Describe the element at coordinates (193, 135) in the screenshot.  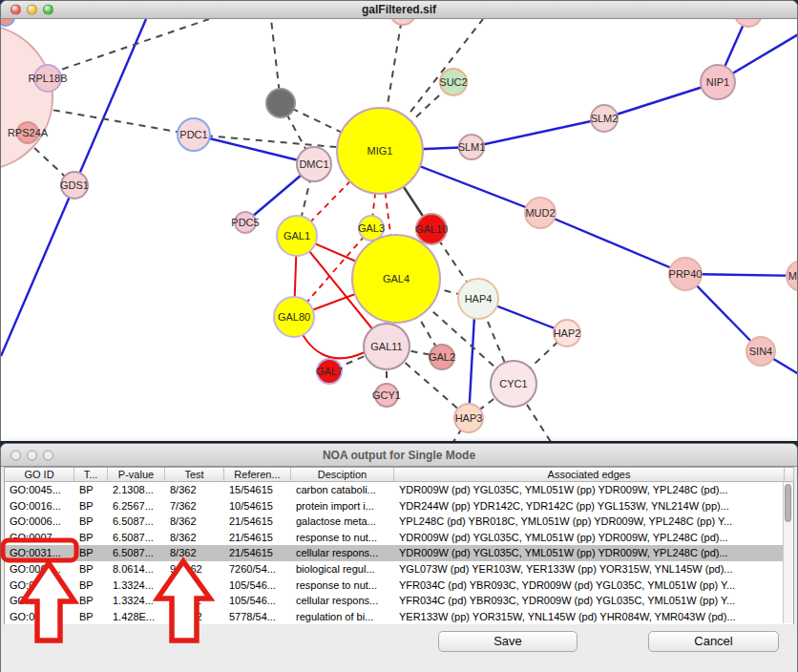
I see `node-label-PDC1: PDC1` at that location.